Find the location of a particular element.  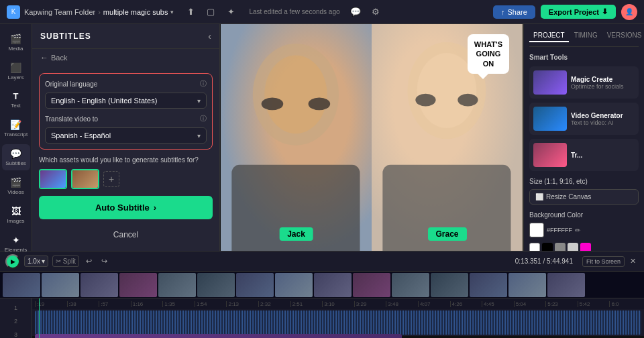

asset-add-button: + is located at coordinates (111, 179).